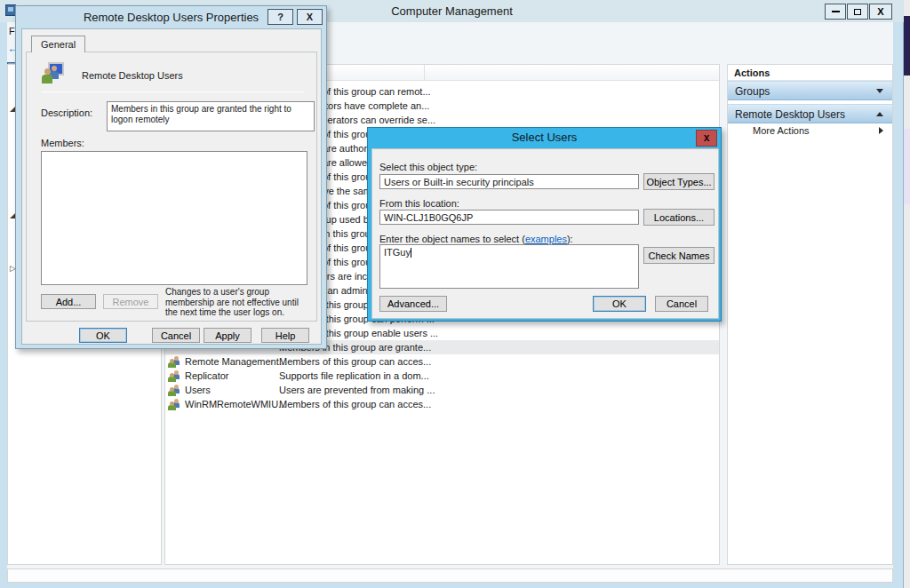  Describe the element at coordinates (509, 266) in the screenshot. I see `object-names-input: ITGuy` at that location.